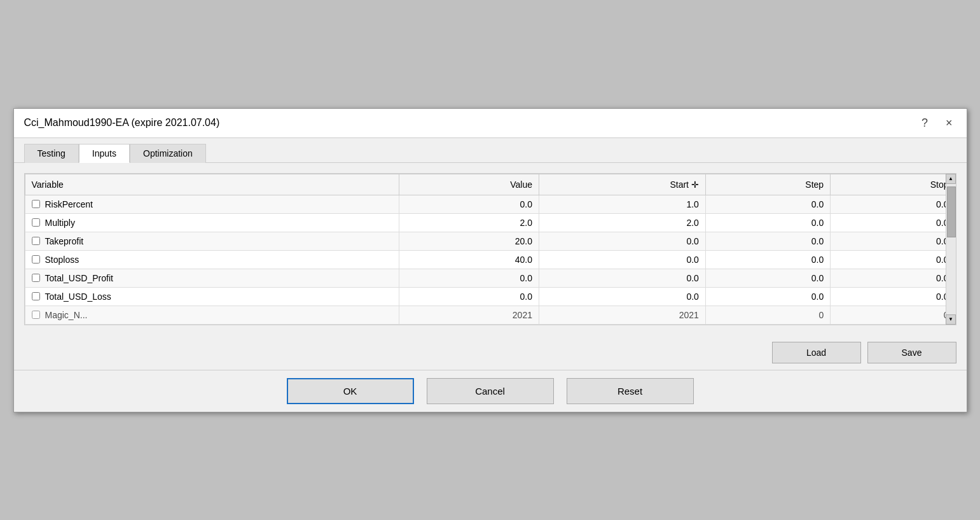 This screenshot has height=520, width=980. What do you see at coordinates (66, 315) in the screenshot?
I see `variable-name: Magic_N...` at bounding box center [66, 315].